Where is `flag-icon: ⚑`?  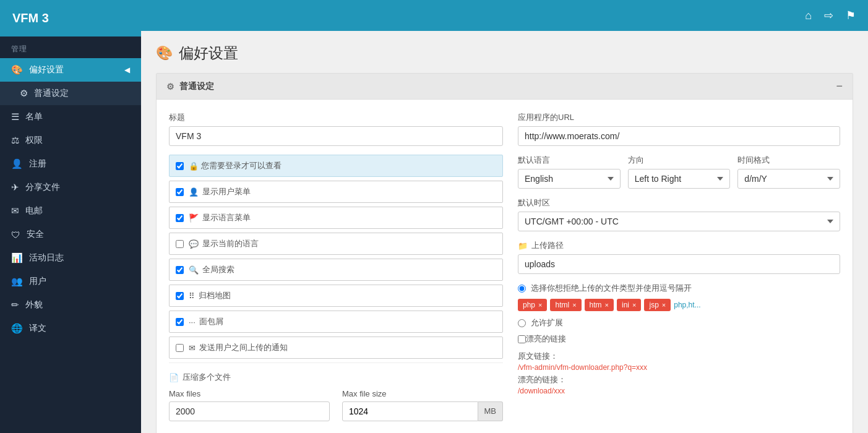 flag-icon: ⚑ is located at coordinates (851, 15).